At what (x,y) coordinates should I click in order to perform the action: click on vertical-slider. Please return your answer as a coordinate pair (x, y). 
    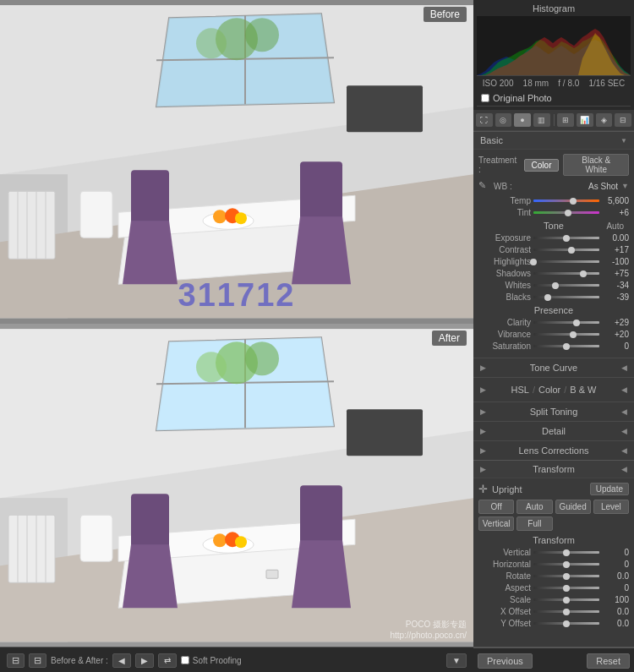
    Looking at the image, I should click on (566, 553).